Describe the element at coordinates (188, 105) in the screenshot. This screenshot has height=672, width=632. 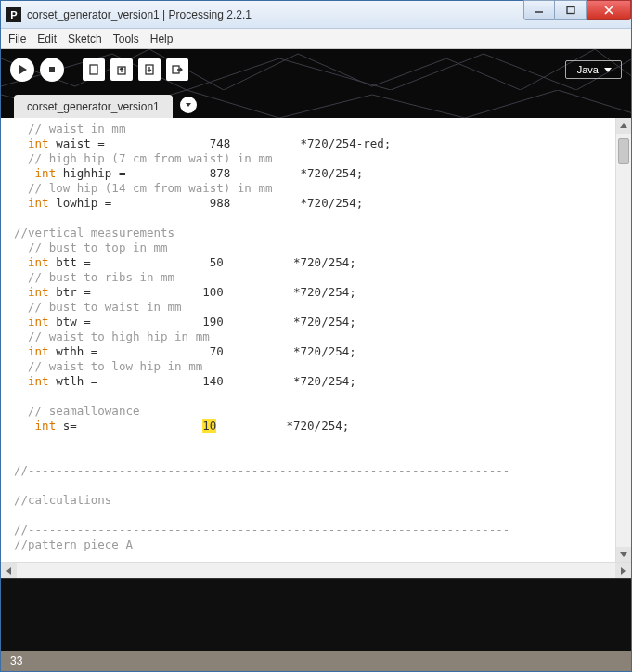
I see `tab-menu-button` at that location.